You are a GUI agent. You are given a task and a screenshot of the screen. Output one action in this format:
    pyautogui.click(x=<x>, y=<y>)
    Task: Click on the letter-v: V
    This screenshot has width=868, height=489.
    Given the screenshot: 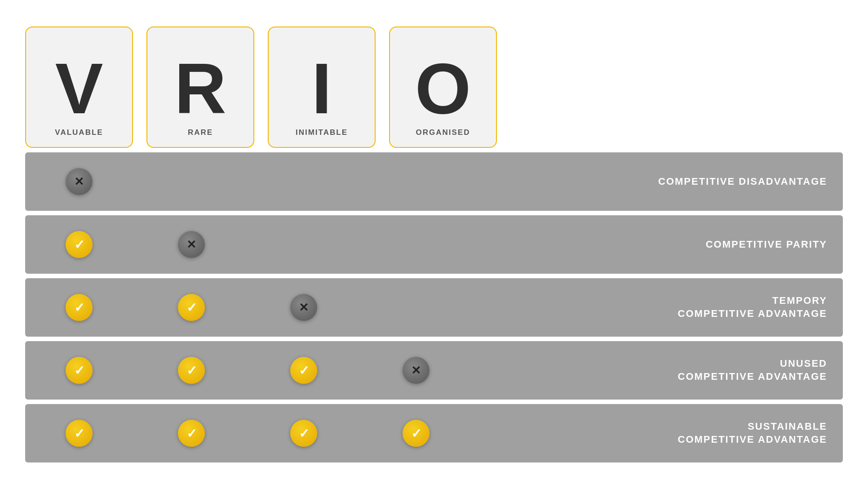 What is the action you would take?
    pyautogui.click(x=79, y=89)
    